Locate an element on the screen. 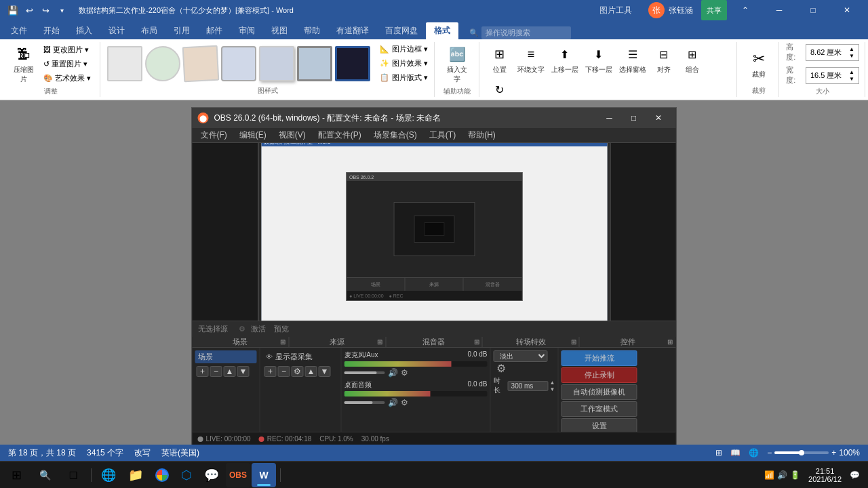 This screenshot has width=868, height=488. obs-menu-view: 视图(V) is located at coordinates (292, 136).